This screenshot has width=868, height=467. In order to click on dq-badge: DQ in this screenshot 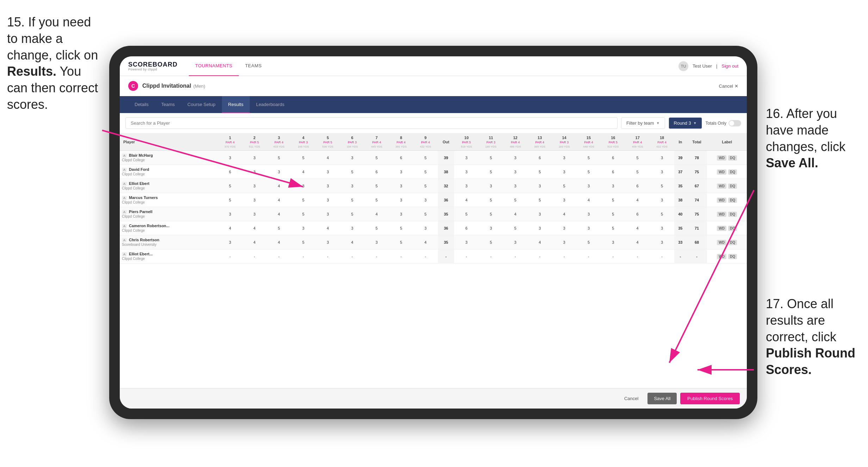, I will do `click(733, 228)`.